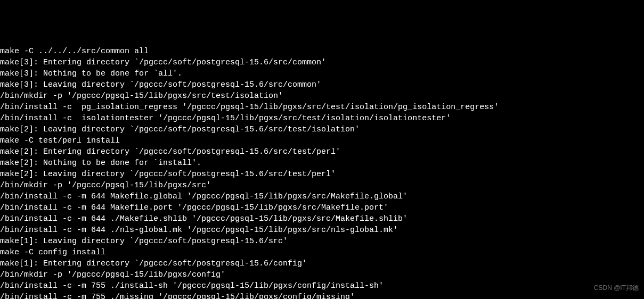 The width and height of the screenshot is (644, 299). Describe the element at coordinates (322, 295) in the screenshot. I see `terminal-line: /bin/install -c -m 755 ./missing '/pgccc…` at that location.